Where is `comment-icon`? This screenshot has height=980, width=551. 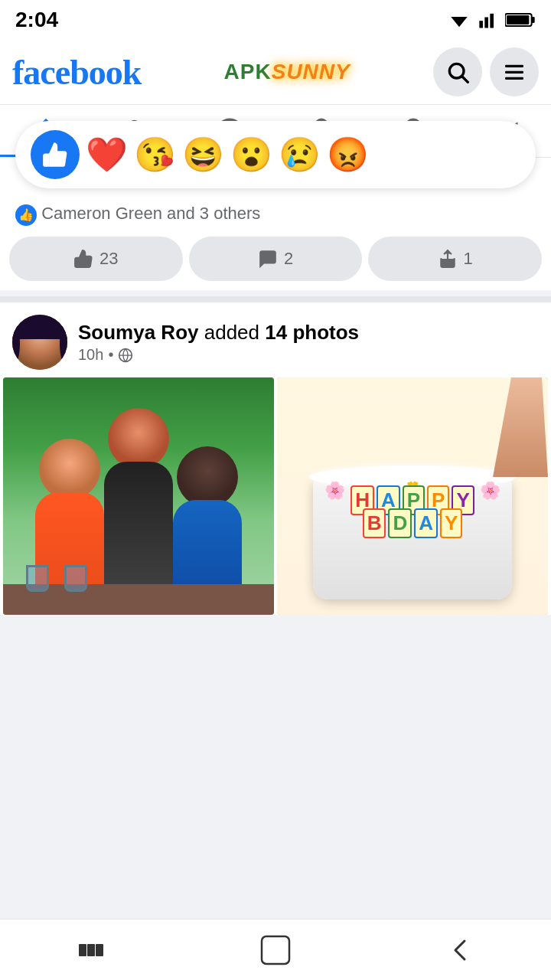
comment-icon is located at coordinates (268, 259).